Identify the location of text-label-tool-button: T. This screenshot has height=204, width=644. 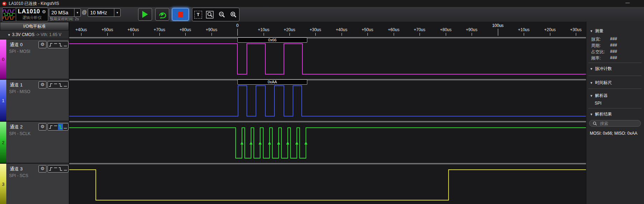
(198, 15).